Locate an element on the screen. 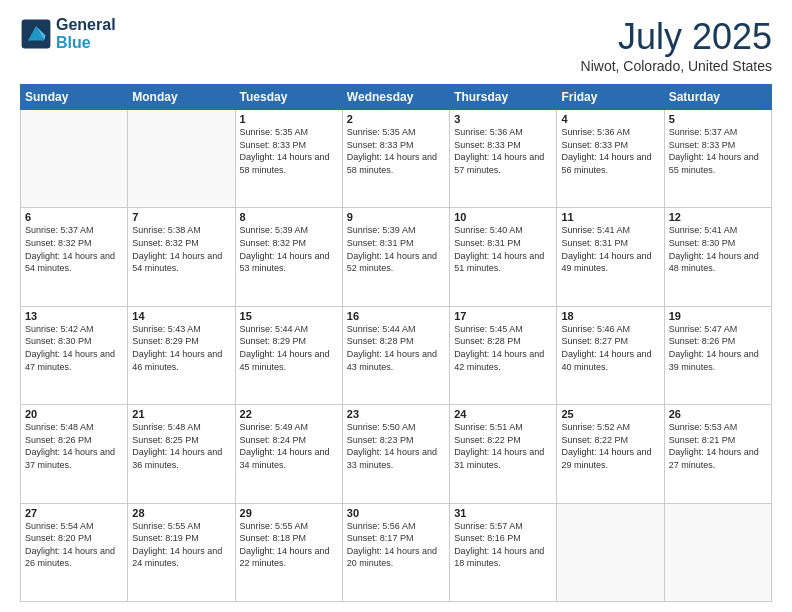 The width and height of the screenshot is (792, 612). day-number: 26 is located at coordinates (718, 414).